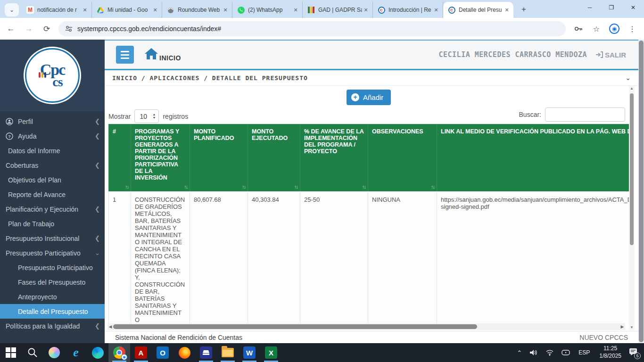 The width and height of the screenshot is (644, 362). Describe the element at coordinates (274, 257) in the screenshot. I see `cell-monto-ejecutado: 40,303.84` at that location.